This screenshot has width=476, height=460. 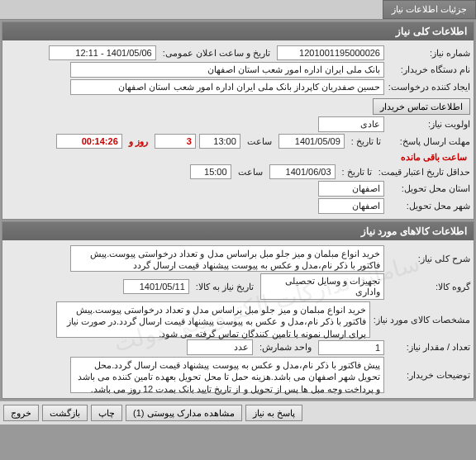 I want to click on label-req-no: شماره نیاز:, so click(x=429, y=53).